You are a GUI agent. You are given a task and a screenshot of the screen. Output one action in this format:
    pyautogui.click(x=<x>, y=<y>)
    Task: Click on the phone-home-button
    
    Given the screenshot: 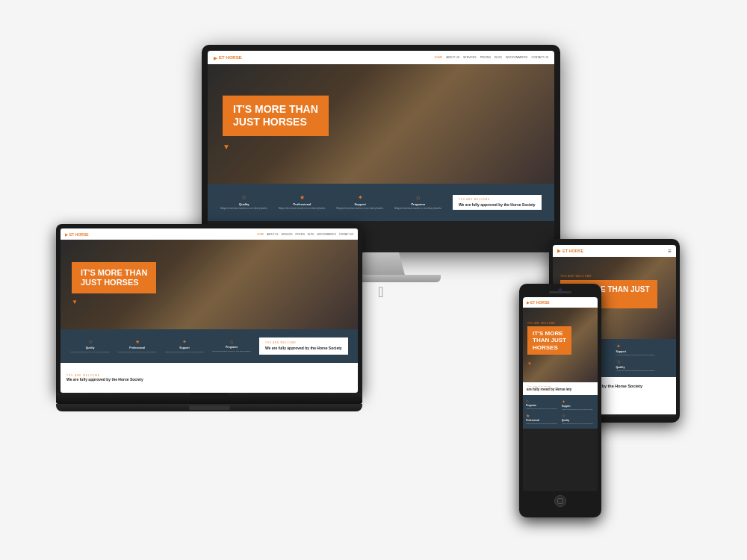 What is the action you would take?
    pyautogui.click(x=560, y=501)
    